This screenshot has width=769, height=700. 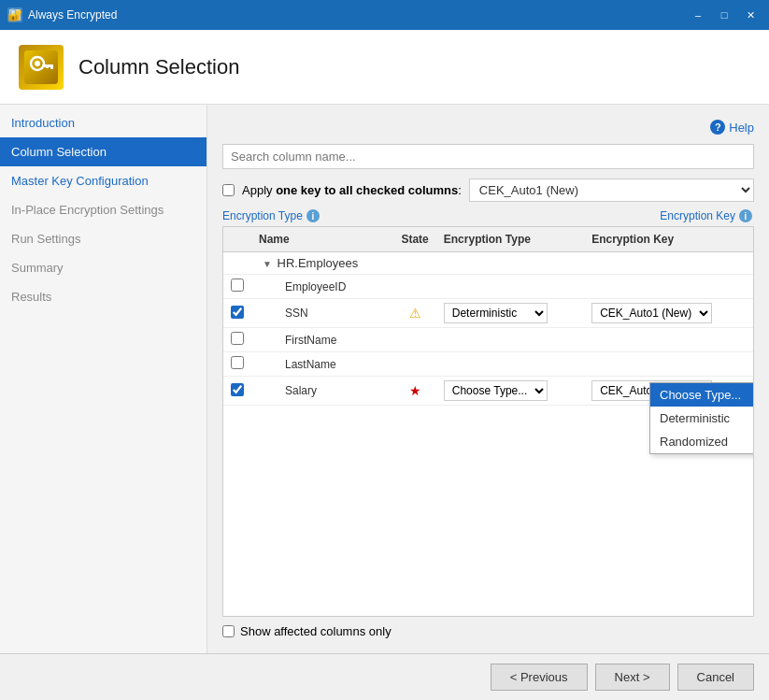 What do you see at coordinates (415, 314) in the screenshot?
I see `td-state: ⚠` at bounding box center [415, 314].